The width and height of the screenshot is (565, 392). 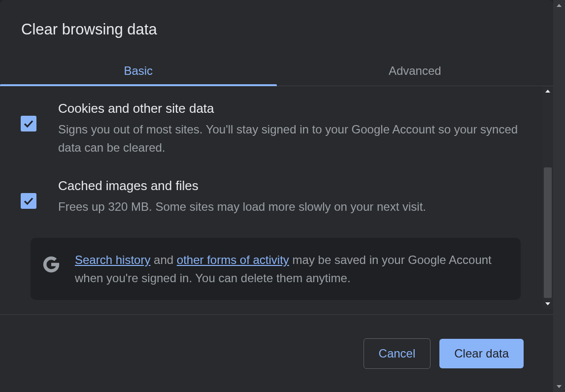 I want to click on google-icon, so click(x=51, y=264).